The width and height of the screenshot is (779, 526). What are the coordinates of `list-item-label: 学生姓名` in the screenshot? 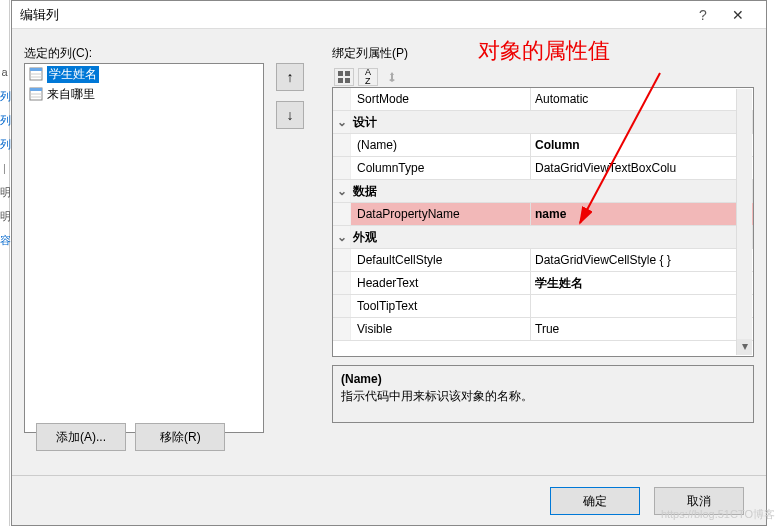 It's located at (73, 74).